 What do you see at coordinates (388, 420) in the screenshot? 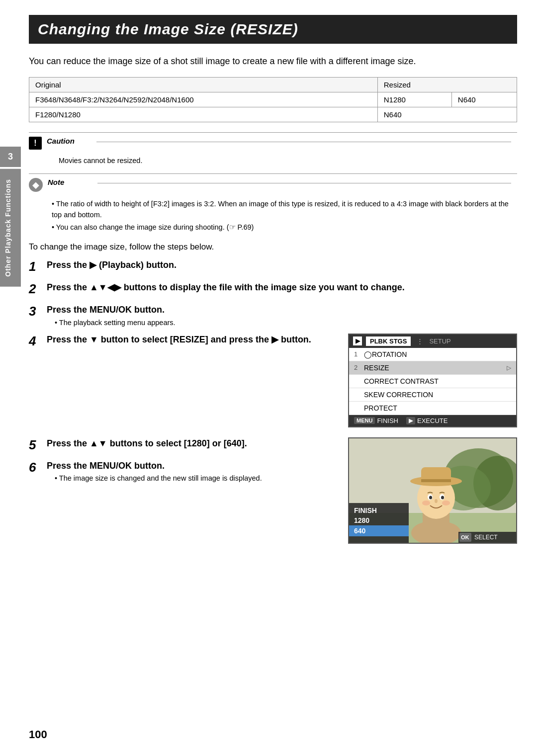
I see `menu-footer-left-label: FINISH` at bounding box center [388, 420].